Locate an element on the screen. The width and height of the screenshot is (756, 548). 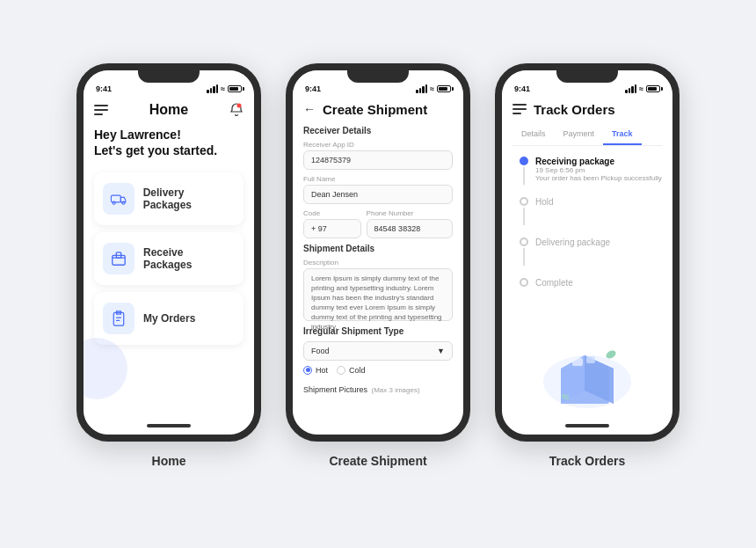
wifi-icon: ≈ is located at coordinates (223, 89).